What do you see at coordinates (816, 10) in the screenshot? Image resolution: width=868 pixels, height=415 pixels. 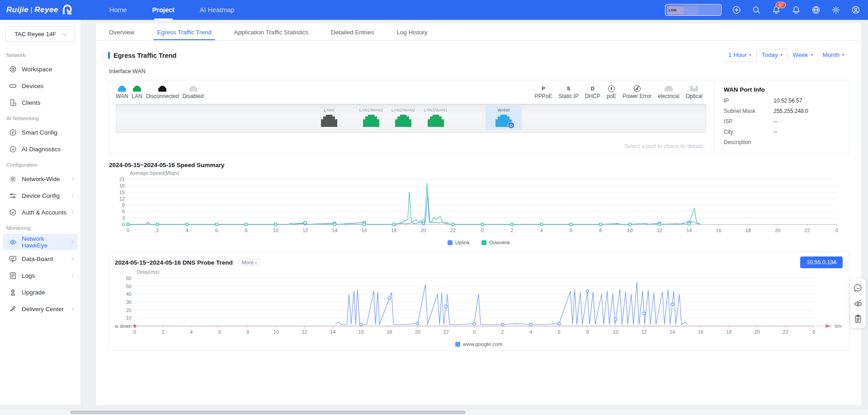 I see `globe-icon` at bounding box center [816, 10].